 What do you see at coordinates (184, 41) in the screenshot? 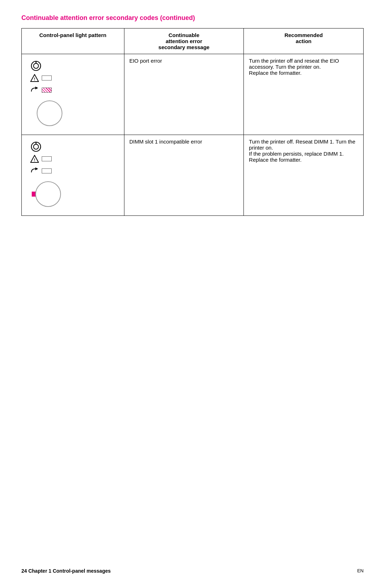
I see `header-secondary-message: Continuable attention error secondary me…` at bounding box center [184, 41].